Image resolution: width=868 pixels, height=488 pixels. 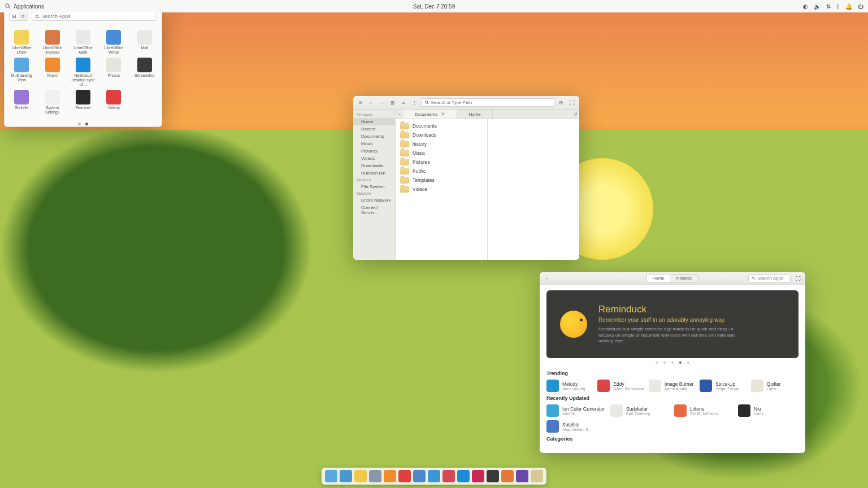 What do you see at coordinates (83, 42) in the screenshot?
I see `app-item: LibreOffice Math` at bounding box center [83, 42].